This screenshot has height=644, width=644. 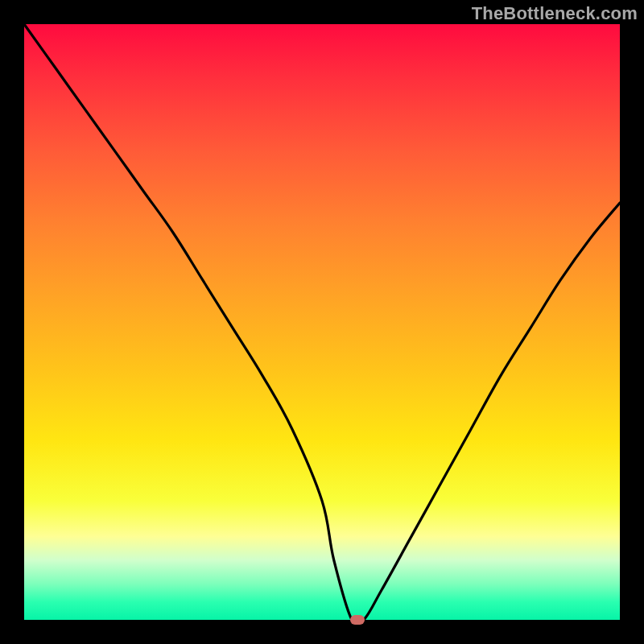 What do you see at coordinates (357, 620) in the screenshot?
I see `optimal-point-marker` at bounding box center [357, 620].